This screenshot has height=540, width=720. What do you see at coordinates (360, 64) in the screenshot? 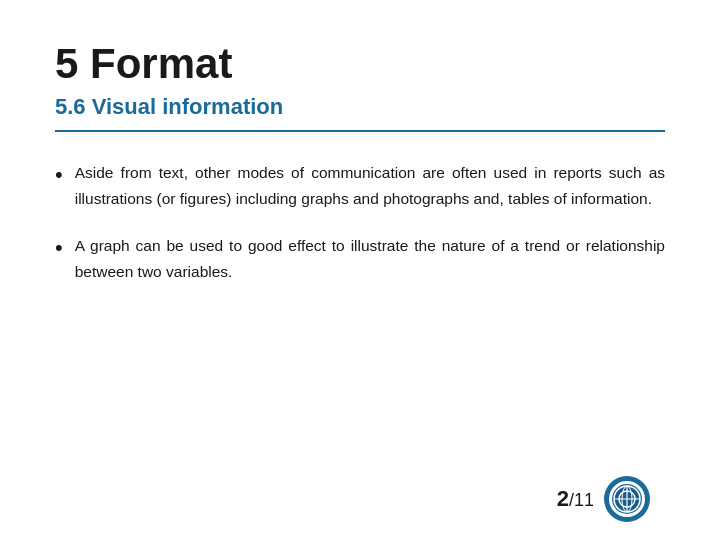
I see `slide-title-main: 5 Format` at bounding box center [360, 64].